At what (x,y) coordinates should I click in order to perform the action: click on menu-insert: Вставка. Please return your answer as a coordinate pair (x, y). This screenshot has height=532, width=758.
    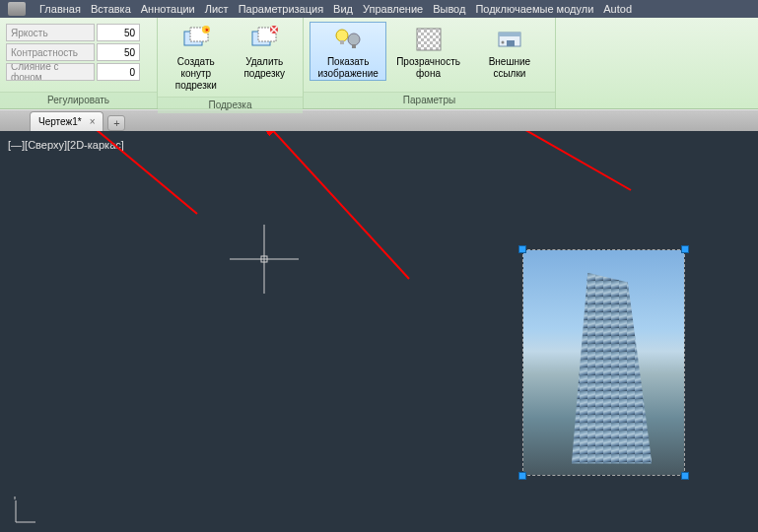
    Looking at the image, I should click on (110, 9).